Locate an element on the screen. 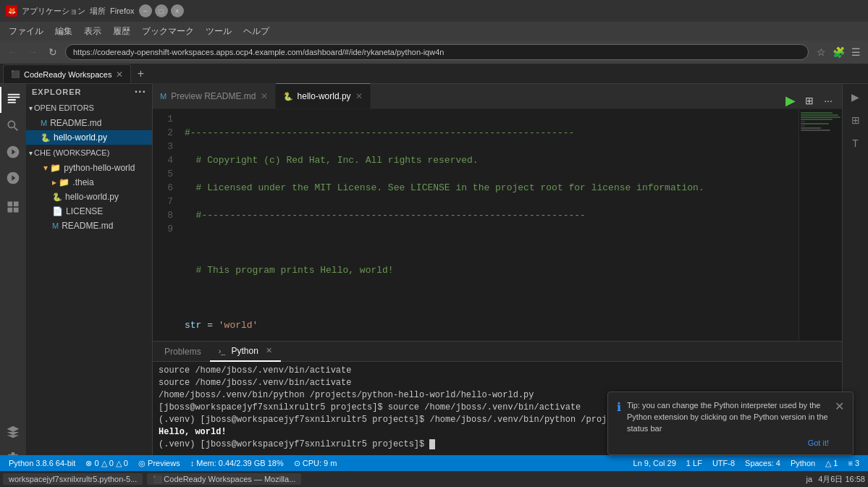  taskbar-codeready: ⬛ CodeReady Workspaces — Mozilla... is located at coordinates (224, 479).